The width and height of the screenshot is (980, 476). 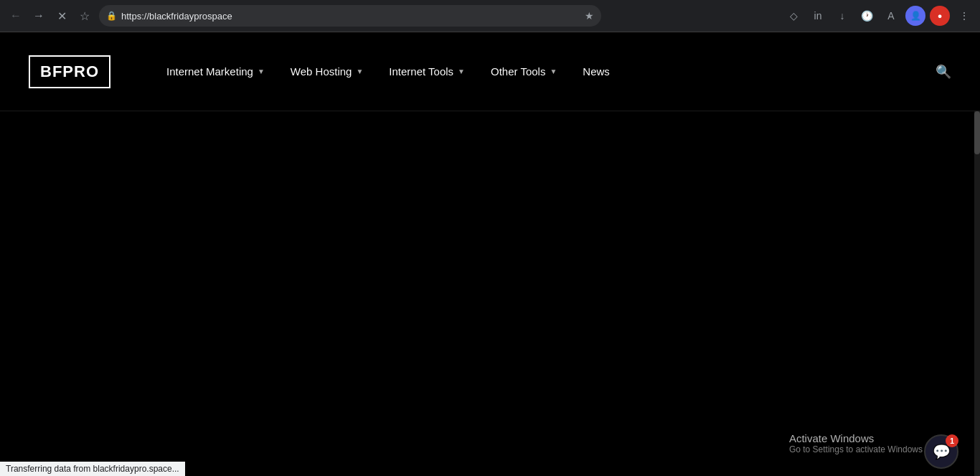 What do you see at coordinates (590, 16) in the screenshot?
I see `star-icon: ★` at bounding box center [590, 16].